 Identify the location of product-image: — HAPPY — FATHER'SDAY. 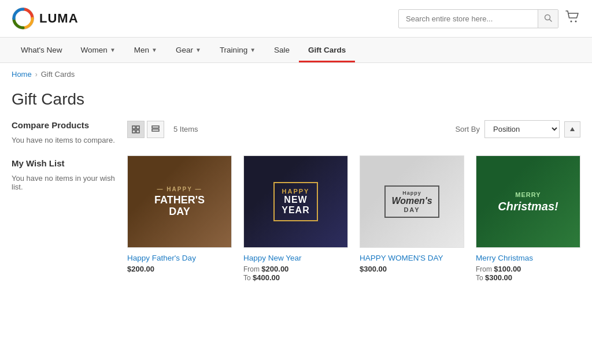
(179, 202).